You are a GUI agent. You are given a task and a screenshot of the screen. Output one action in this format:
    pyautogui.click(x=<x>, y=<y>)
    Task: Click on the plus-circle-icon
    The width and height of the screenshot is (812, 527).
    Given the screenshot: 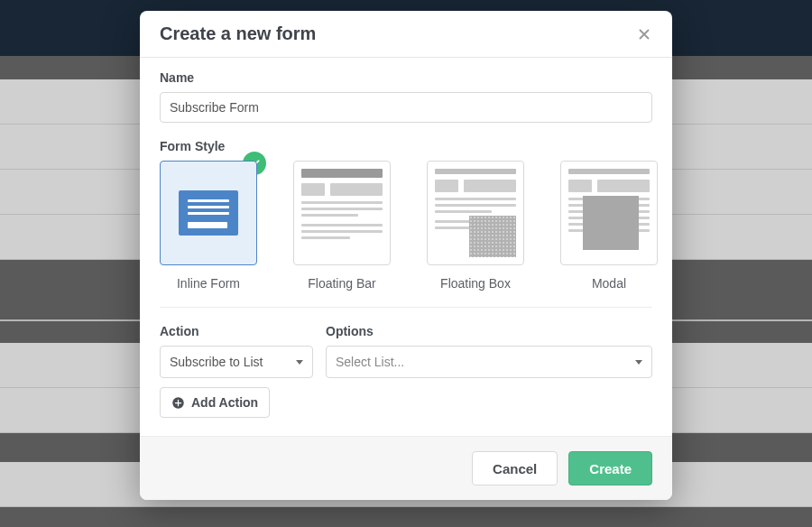 What is the action you would take?
    pyautogui.click(x=179, y=402)
    